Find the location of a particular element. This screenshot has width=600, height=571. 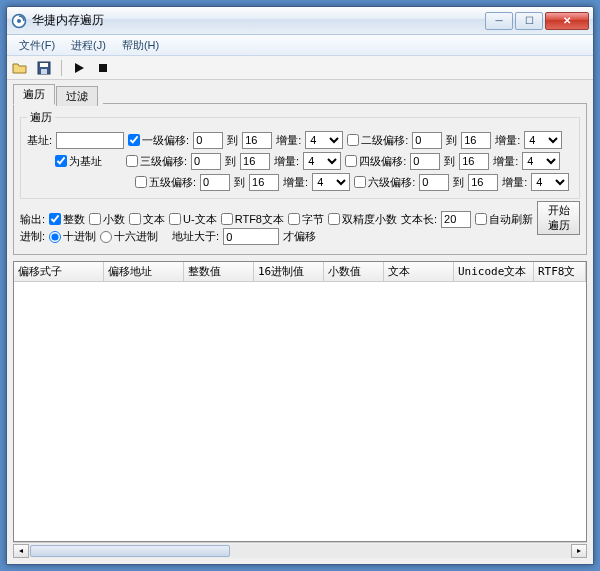

minimize-button: ─ is located at coordinates (499, 21).